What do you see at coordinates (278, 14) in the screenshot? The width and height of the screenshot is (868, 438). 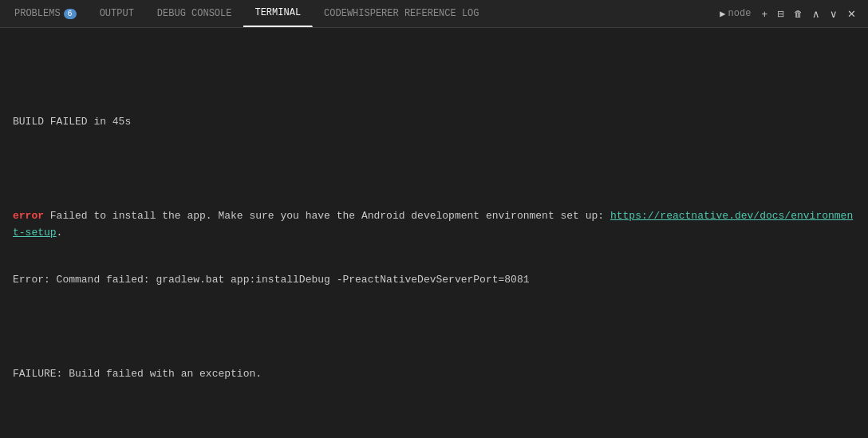 I see `tab-terminal: TERMINAL` at bounding box center [278, 14].